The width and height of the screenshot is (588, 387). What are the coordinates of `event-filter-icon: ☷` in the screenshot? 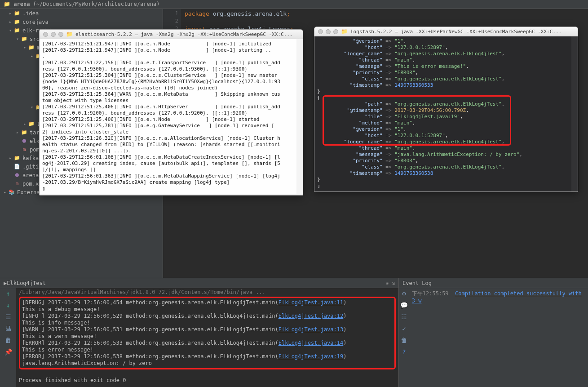 It's located at (404, 317).